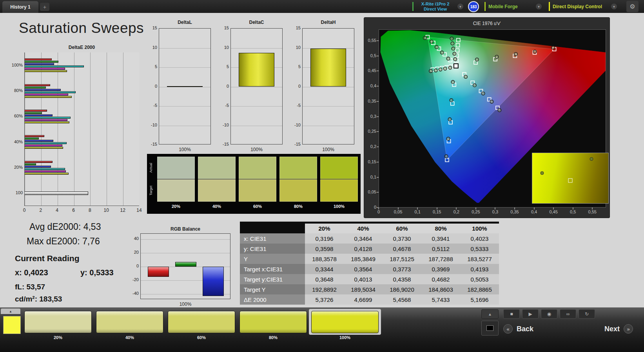 The width and height of the screenshot is (644, 352). Describe the element at coordinates (363, 300) in the screenshot. I see `table-cell: 4,6699` at that location.